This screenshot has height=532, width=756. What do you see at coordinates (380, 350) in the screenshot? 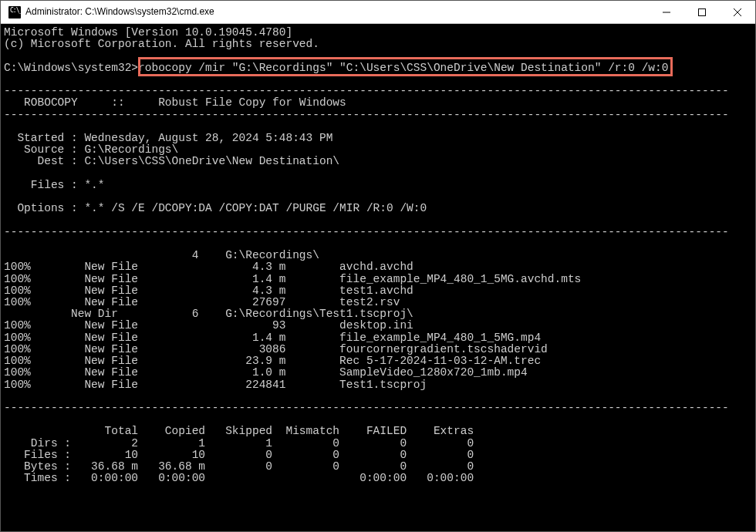
I see `terminal-line: 100% New File 3086 fourcornergradient.ts…` at bounding box center [380, 350].